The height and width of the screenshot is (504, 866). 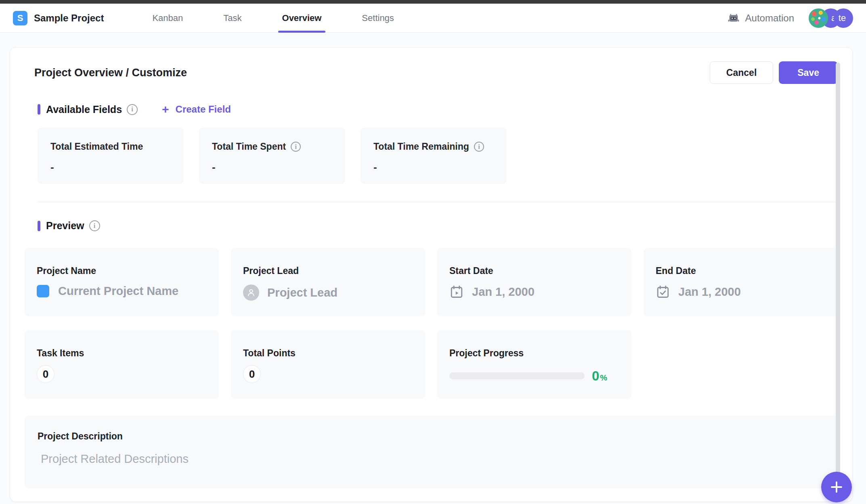 I want to click on preview-card-task-items: Task Items 0, so click(x=122, y=364).